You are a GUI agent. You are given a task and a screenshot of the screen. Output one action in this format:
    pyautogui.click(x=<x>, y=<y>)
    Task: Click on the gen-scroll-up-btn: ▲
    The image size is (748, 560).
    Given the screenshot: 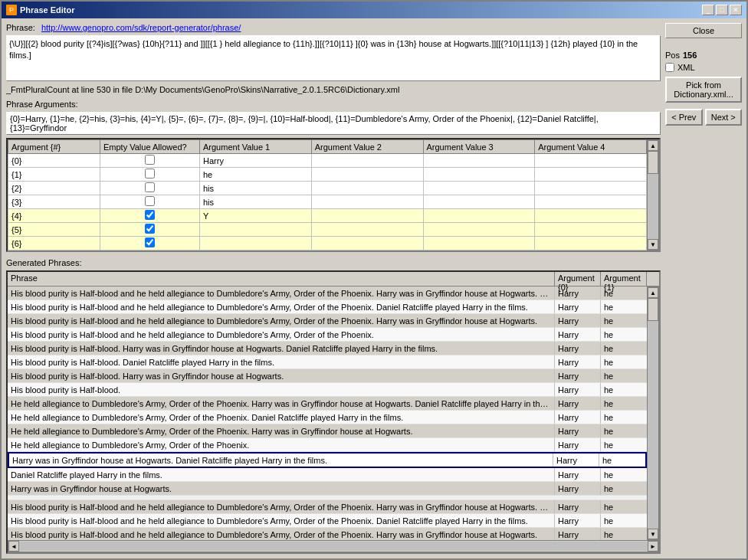 What is the action you would take?
    pyautogui.click(x=653, y=293)
    